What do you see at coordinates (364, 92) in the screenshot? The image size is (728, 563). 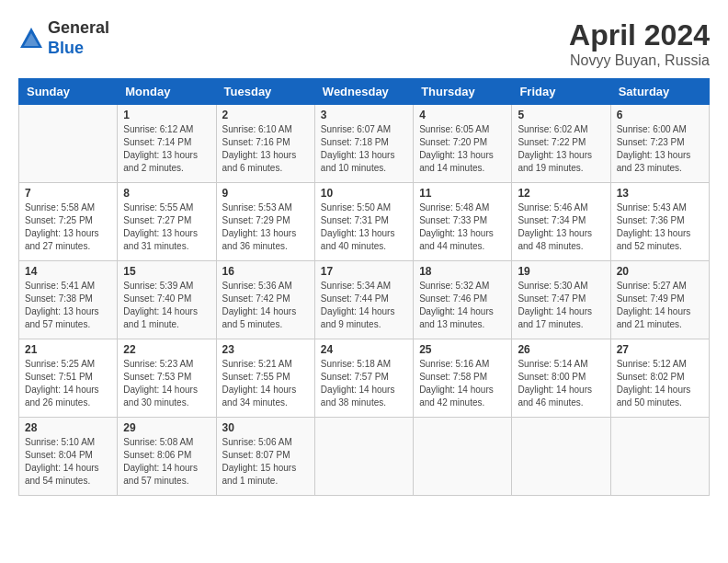 I see `calendar-header: SundayMondayTuesdayWednesdayThursdayFrid…` at bounding box center [364, 92].